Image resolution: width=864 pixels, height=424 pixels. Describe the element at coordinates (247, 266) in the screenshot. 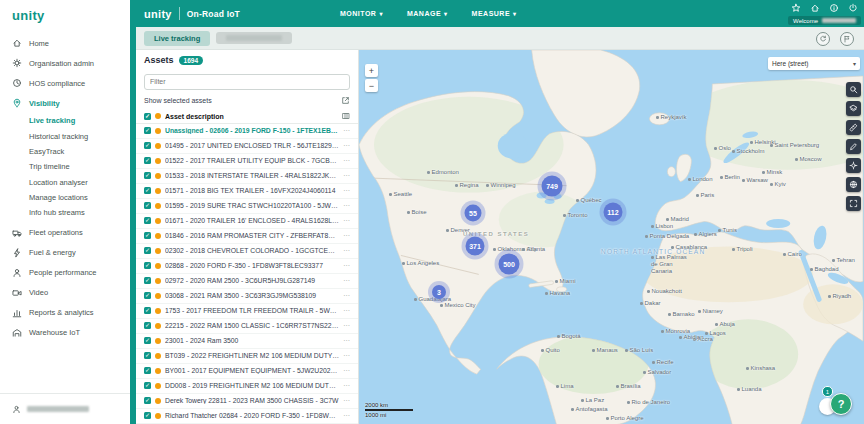

I see `asset-row: 02868 - 2020 FORD F-350 - 1FD8W3FT8LEC93…` at that location.